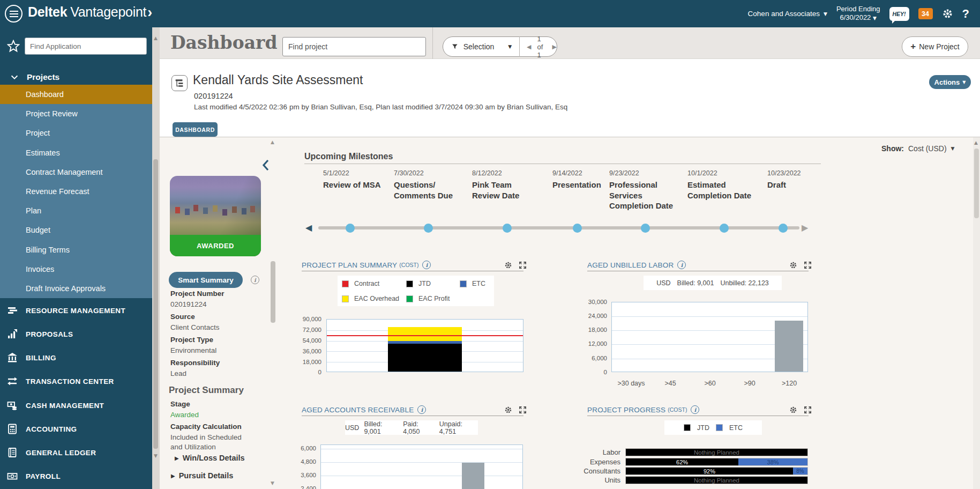 The image size is (980, 489). I want to click on sidebar-item-project: Project, so click(76, 133).